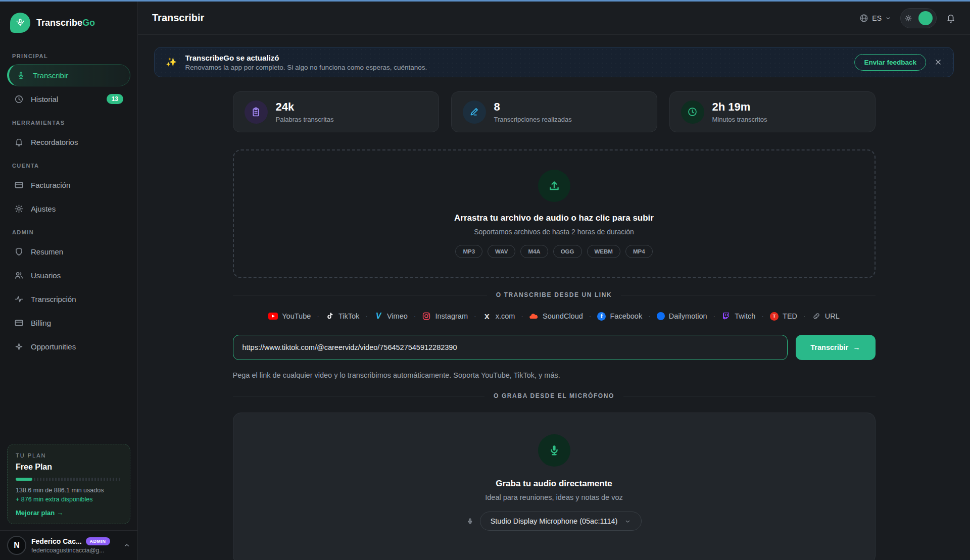 This screenshot has width=970, height=560. Describe the element at coordinates (554, 497) in the screenshot. I see `record-subtitle: Ideal para reuniones, ideas y notas de v…` at that location.